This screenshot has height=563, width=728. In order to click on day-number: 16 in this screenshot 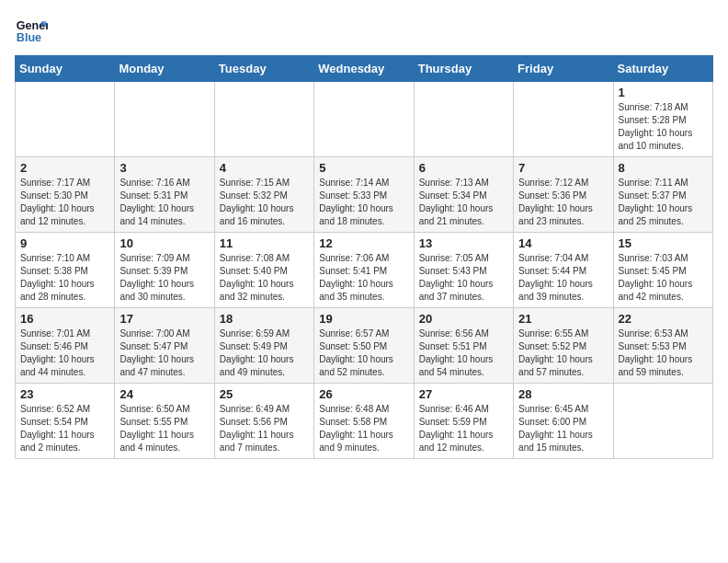, I will do `click(64, 318)`.